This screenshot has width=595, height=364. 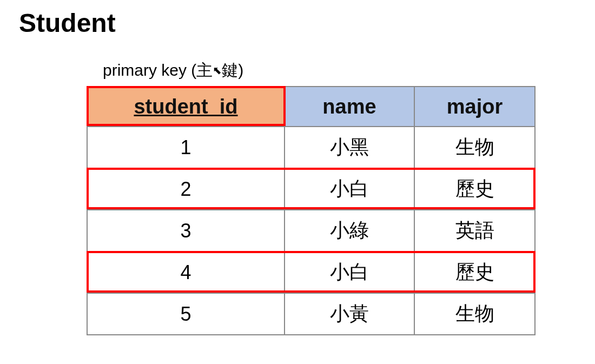 What do you see at coordinates (311, 273) in the screenshot?
I see `table-row: 4 小白 歷史` at bounding box center [311, 273].